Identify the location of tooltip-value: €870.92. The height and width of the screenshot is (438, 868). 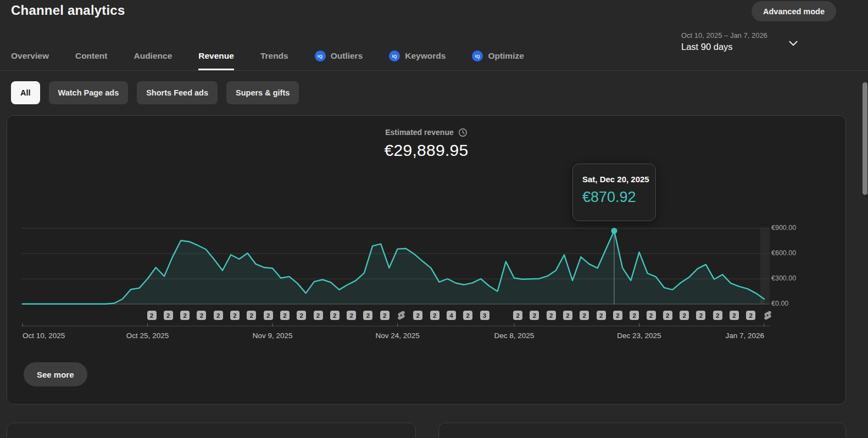
(619, 198).